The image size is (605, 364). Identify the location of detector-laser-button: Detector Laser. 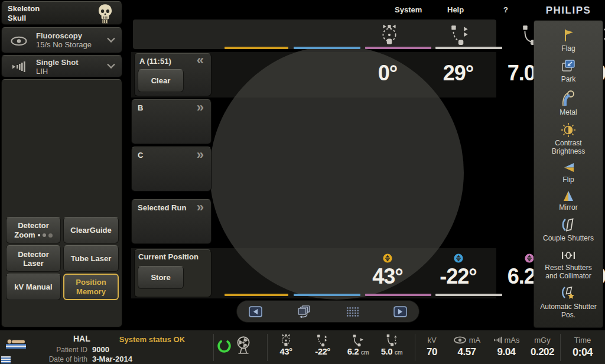
(33, 259).